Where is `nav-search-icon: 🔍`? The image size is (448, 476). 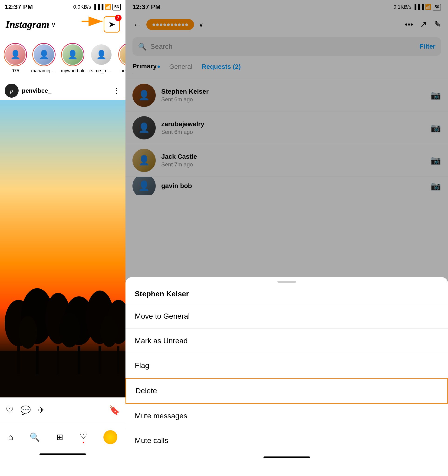 nav-search-icon: 🔍 is located at coordinates (35, 437).